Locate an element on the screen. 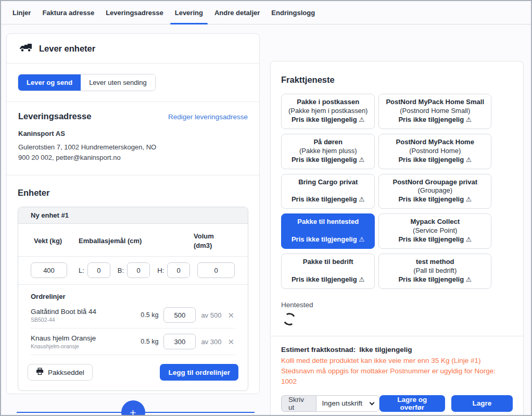 The width and height of the screenshot is (532, 416). length-input is located at coordinates (99, 270).